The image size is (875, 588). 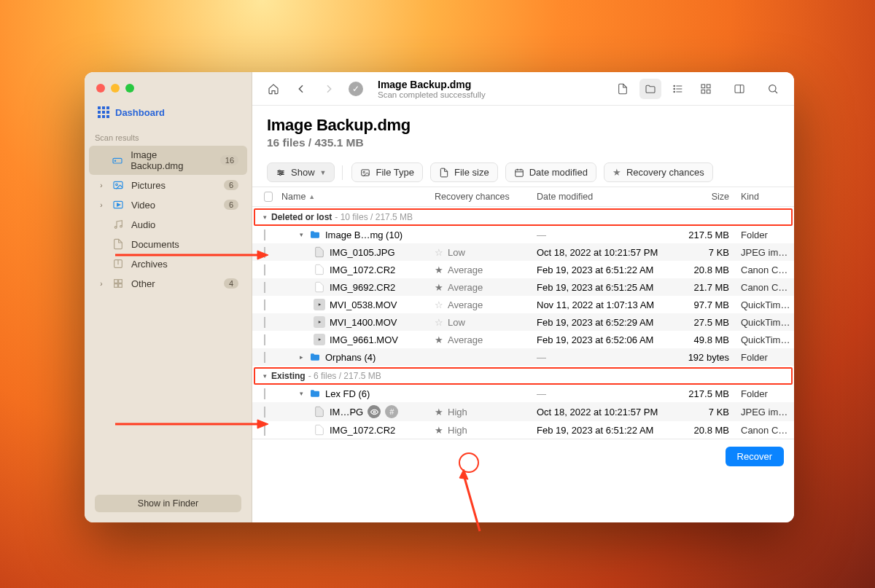 I want to click on view-file-button, so click(x=623, y=89).